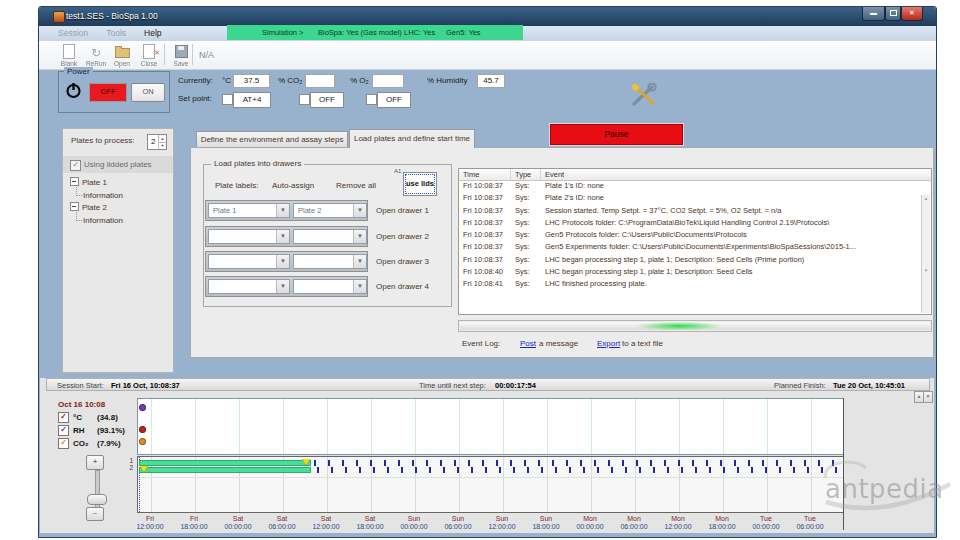  I want to click on timeline-zoom-in-button: +, so click(95, 462).